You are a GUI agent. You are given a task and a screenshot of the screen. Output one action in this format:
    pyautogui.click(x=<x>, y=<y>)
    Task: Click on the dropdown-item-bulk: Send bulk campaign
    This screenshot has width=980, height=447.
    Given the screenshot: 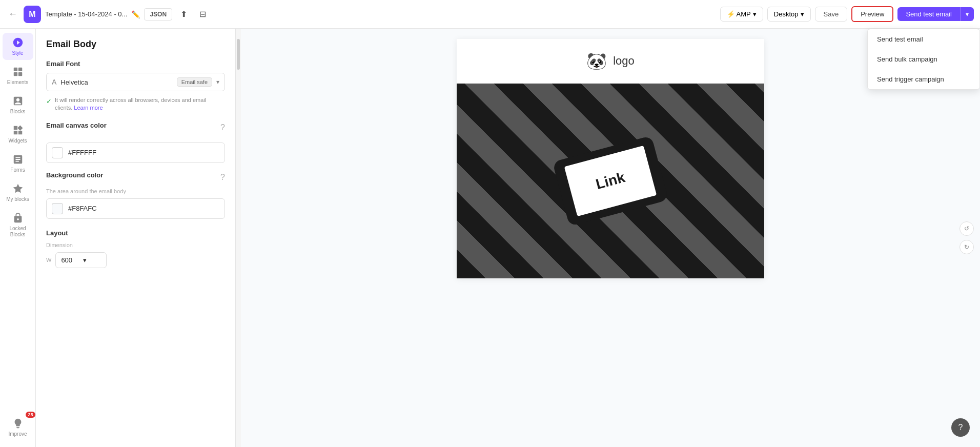 What is the action you would take?
    pyautogui.click(x=924, y=59)
    